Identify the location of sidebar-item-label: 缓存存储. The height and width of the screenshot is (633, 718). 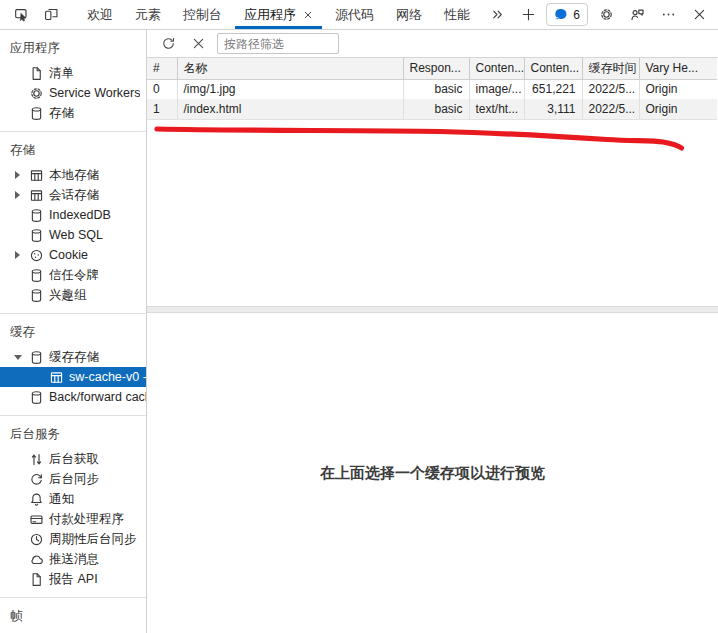
(74, 358).